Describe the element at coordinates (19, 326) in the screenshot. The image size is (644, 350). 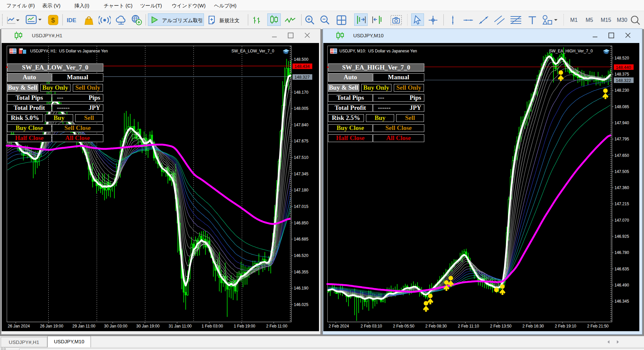
I see `svg-text: 26 Jan 2024` at that location.